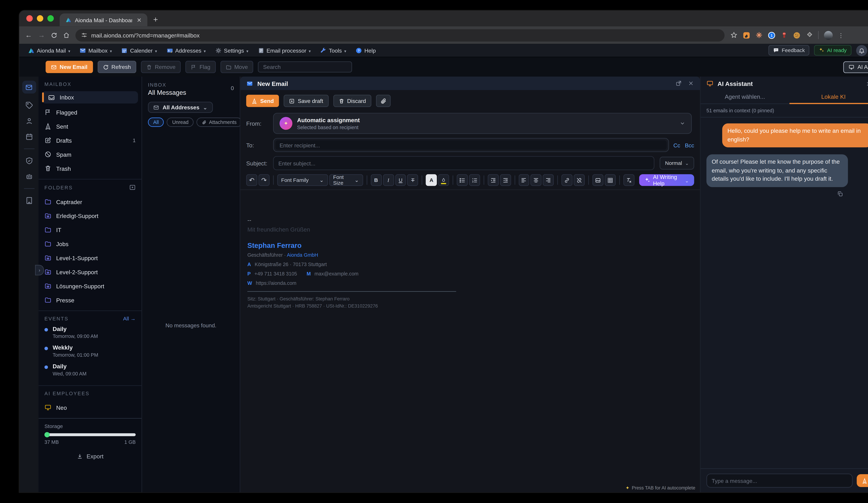 This screenshot has height=503, width=868. I want to click on unlink-icon, so click(579, 180).